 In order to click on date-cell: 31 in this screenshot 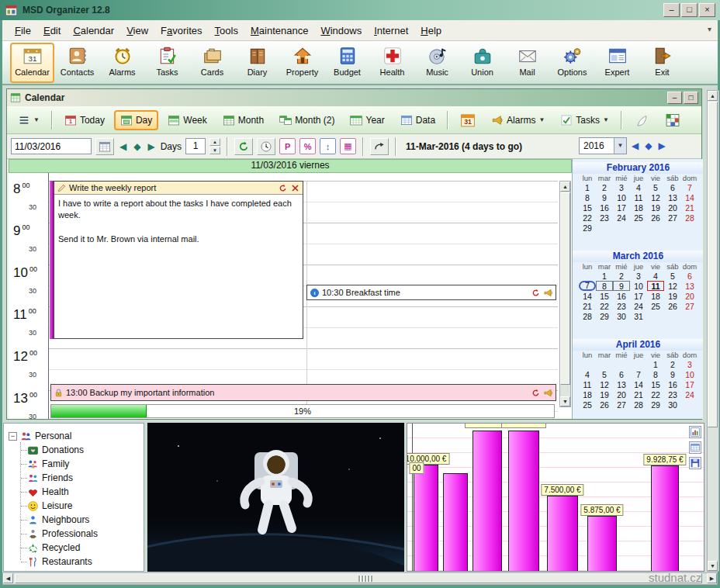, I will do `click(639, 316)`.